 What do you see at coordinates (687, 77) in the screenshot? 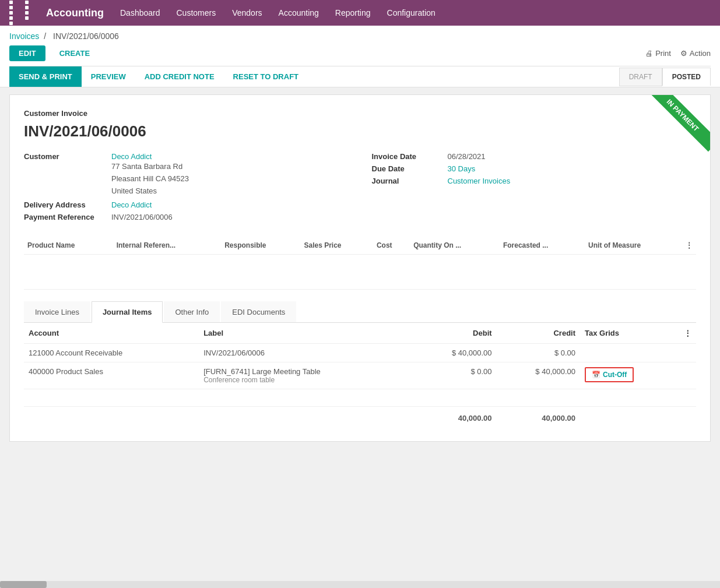
I see `status-posted: POSTED` at bounding box center [687, 77].